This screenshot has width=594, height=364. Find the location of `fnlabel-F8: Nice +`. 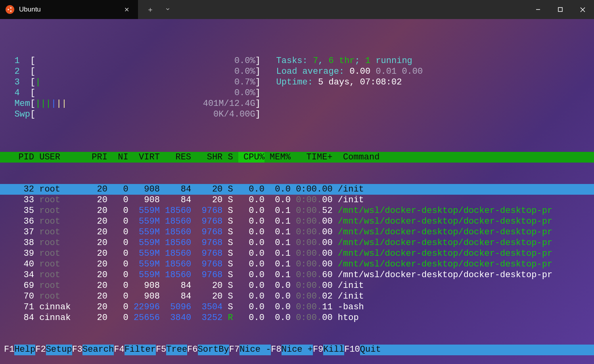

fnlabel-F8: Nice + is located at coordinates (297, 350).